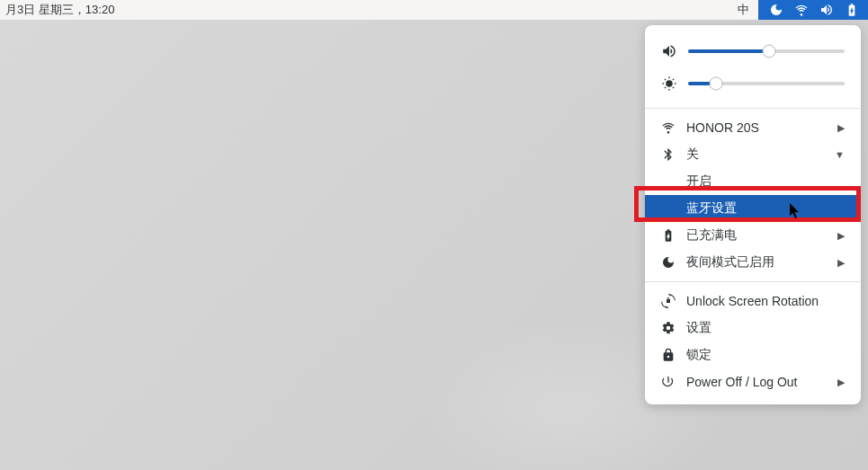 Image resolution: width=868 pixels, height=470 pixels. Describe the element at coordinates (756, 262) in the screenshot. I see `night-mode-label: 夜间模式已启用` at that location.